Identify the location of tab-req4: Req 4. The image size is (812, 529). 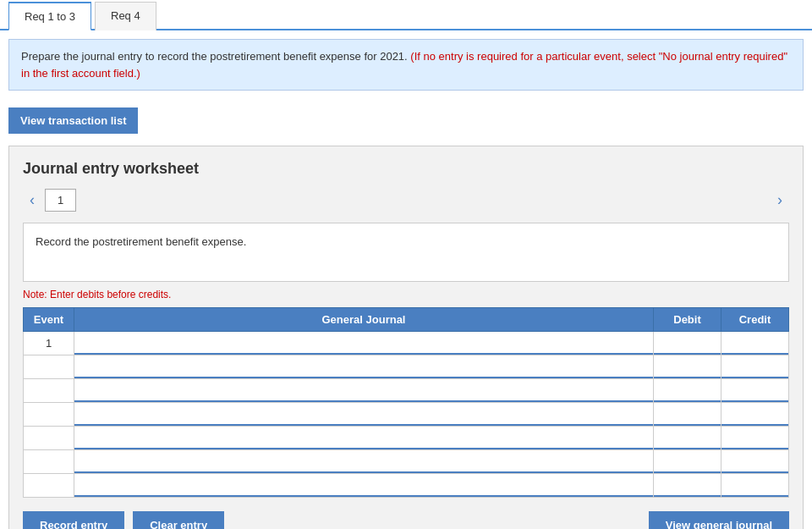
(125, 16).